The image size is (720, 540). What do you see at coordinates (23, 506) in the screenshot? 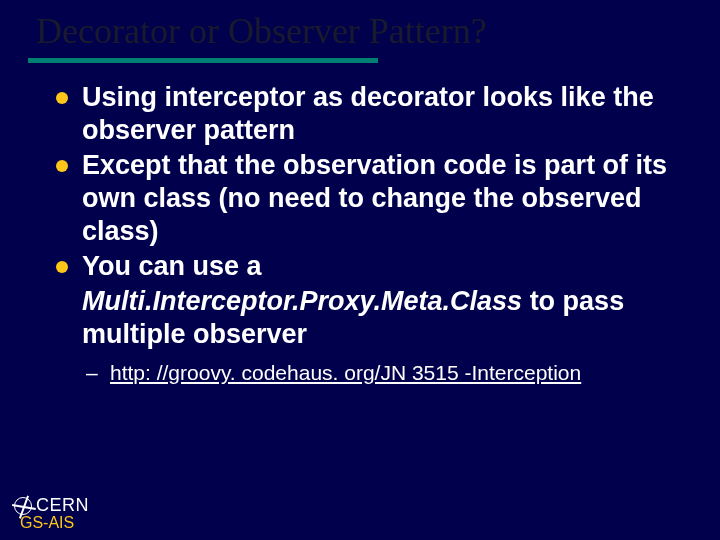
I see `cern-logo-icon` at bounding box center [23, 506].